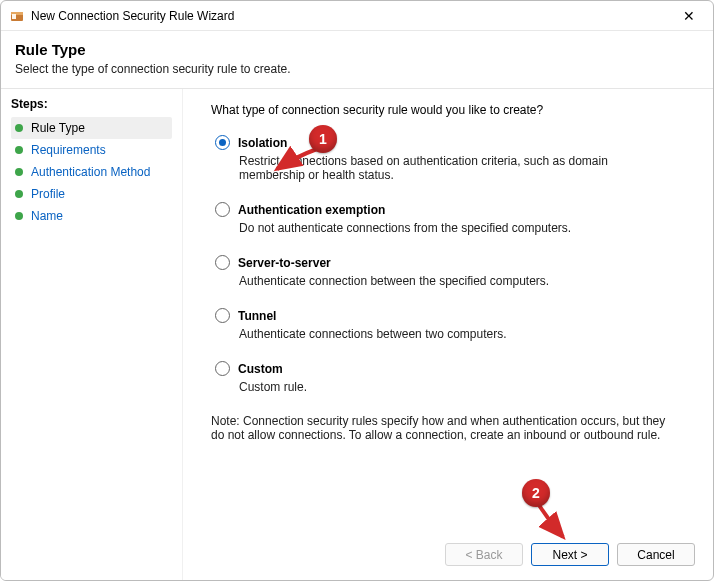 The width and height of the screenshot is (714, 581). I want to click on step-item: Profile, so click(92, 194).